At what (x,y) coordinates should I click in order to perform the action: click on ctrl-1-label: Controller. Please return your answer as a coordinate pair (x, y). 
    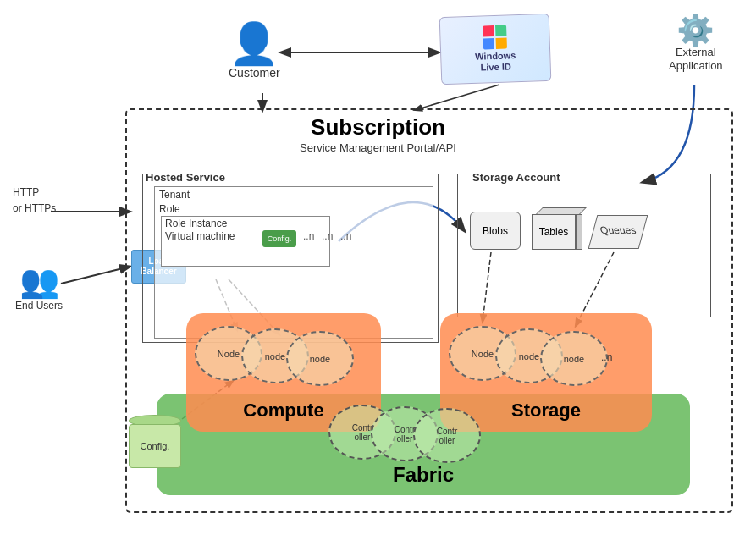
    Looking at the image, I should click on (362, 433).